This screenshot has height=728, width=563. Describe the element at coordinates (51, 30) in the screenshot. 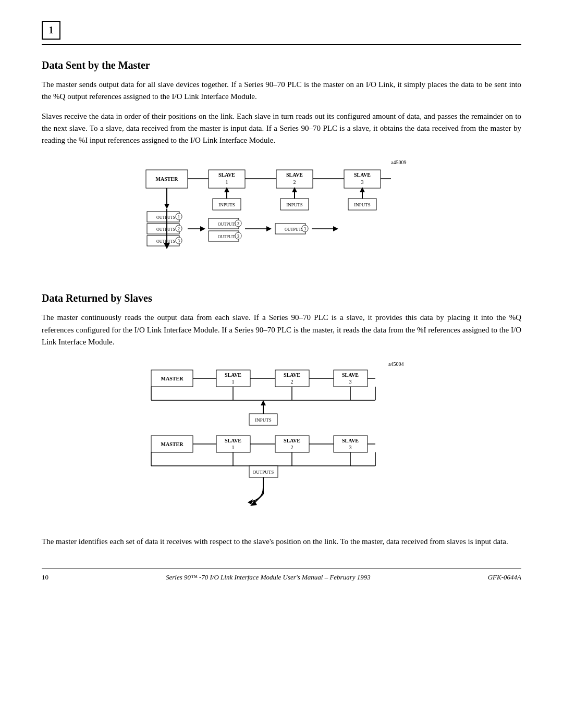

I see `page-number: 1` at that location.